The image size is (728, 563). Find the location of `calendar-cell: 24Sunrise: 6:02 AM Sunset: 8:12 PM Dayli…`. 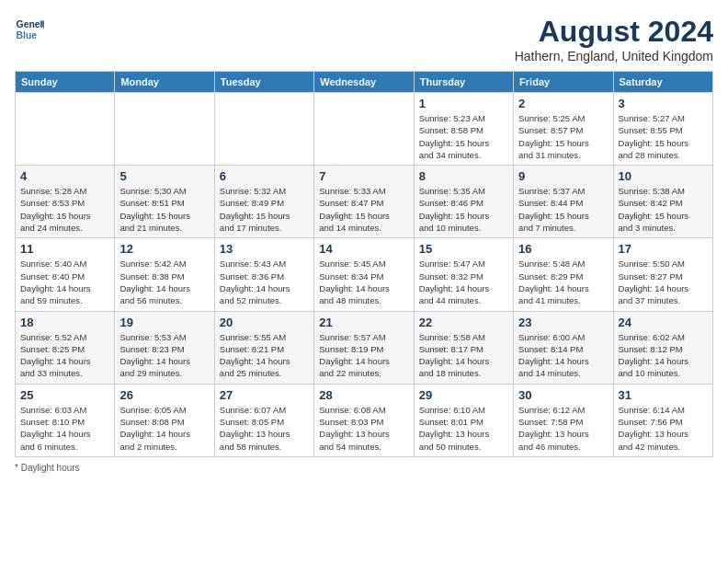

calendar-cell: 24Sunrise: 6:02 AM Sunset: 8:12 PM Dayli… is located at coordinates (663, 348).